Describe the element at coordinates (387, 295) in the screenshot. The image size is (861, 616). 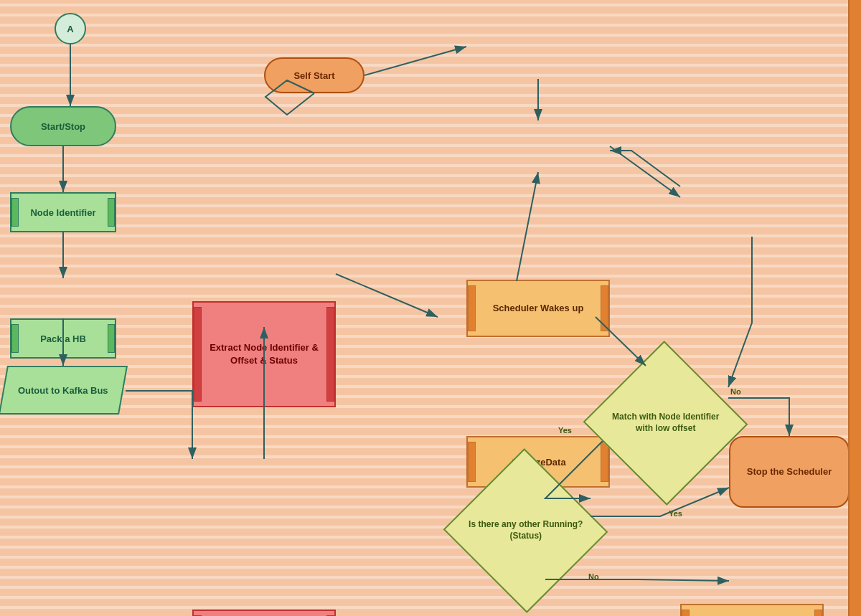
I see `arrow-extract-push` at that location.